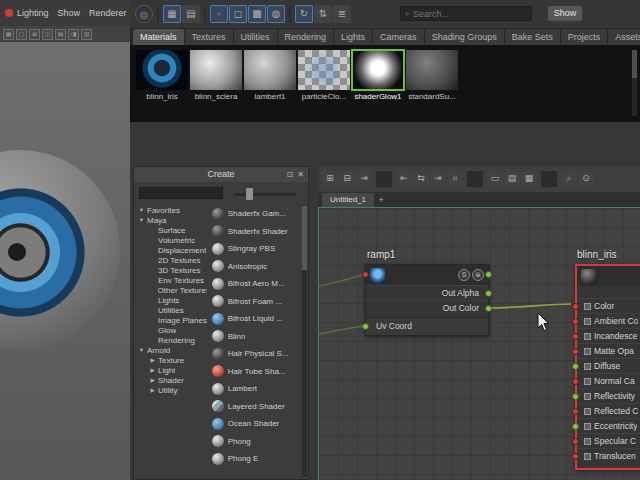 The height and width of the screenshot is (480, 640). Describe the element at coordinates (172, 380) in the screenshot. I see `create-tree-item: ▶ Shader` at that location.